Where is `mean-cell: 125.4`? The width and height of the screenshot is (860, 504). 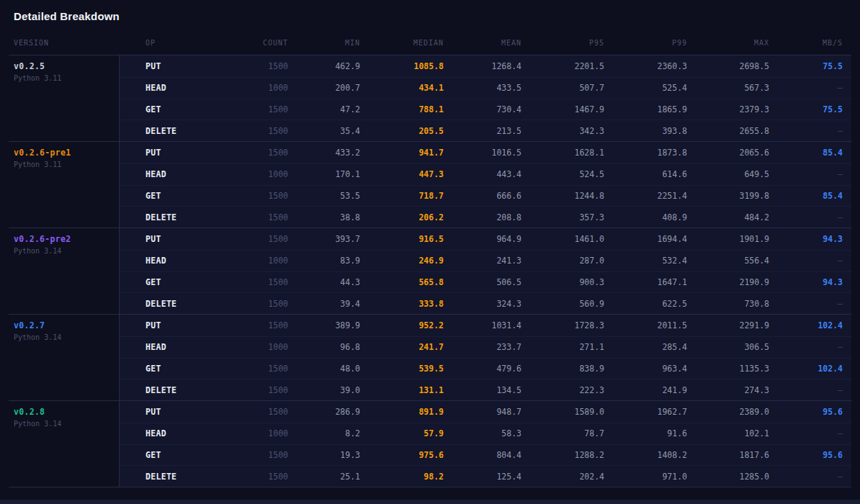
mean-cell: 125.4 is located at coordinates (491, 477).